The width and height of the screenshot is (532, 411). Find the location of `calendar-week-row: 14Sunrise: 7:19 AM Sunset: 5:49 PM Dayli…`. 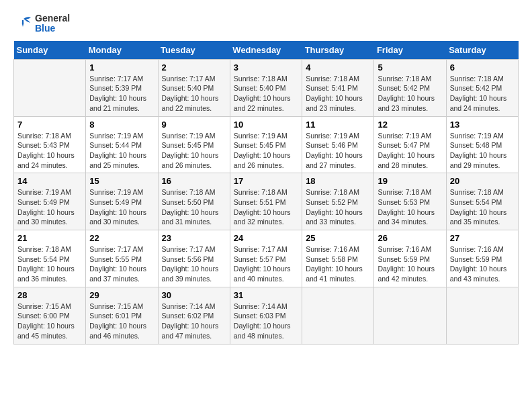

calendar-week-row: 14Sunrise: 7:19 AM Sunset: 5:49 PM Dayli… is located at coordinates (266, 201).